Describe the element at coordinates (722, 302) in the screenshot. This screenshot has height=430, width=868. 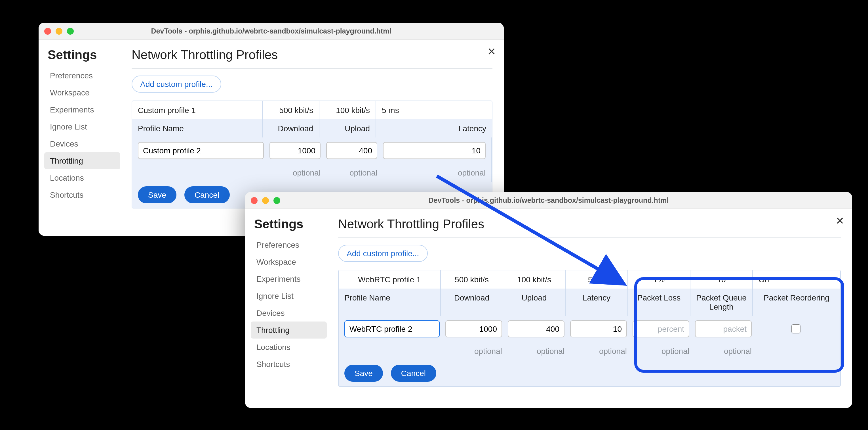
I see `col-packet-queue: Packet Queue Length` at that location.